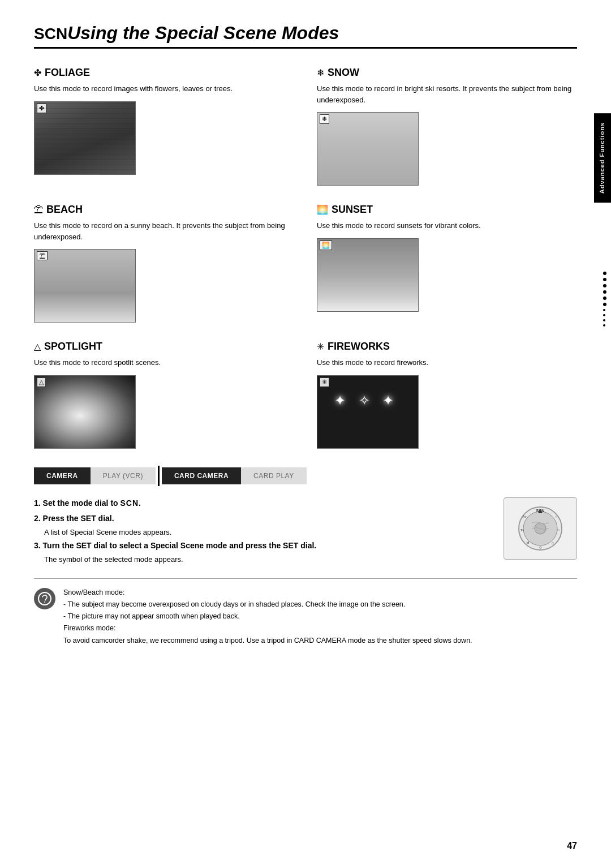 Image resolution: width=611 pixels, height=868 pixels. Describe the element at coordinates (67, 72) in the screenshot. I see `foliage-title-text: FOLIAGE` at that location.